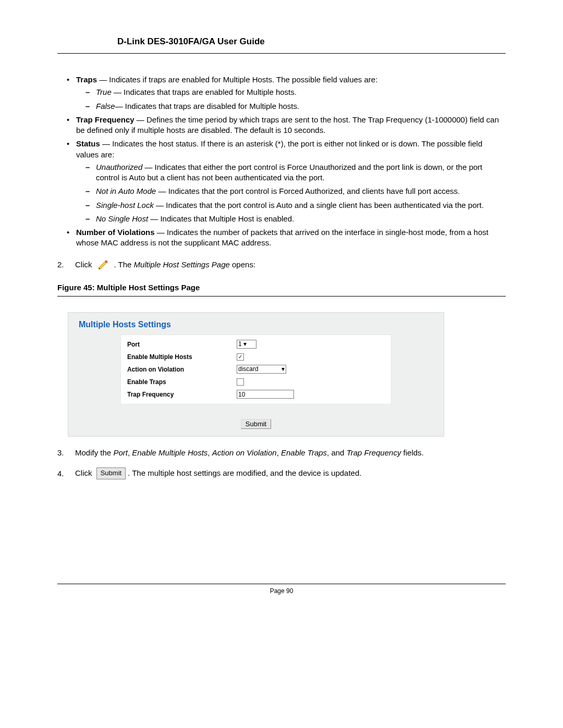 The image size is (563, 728). I want to click on step-2: 2. Click . The Multiple Host Settings Pa…, so click(282, 265).